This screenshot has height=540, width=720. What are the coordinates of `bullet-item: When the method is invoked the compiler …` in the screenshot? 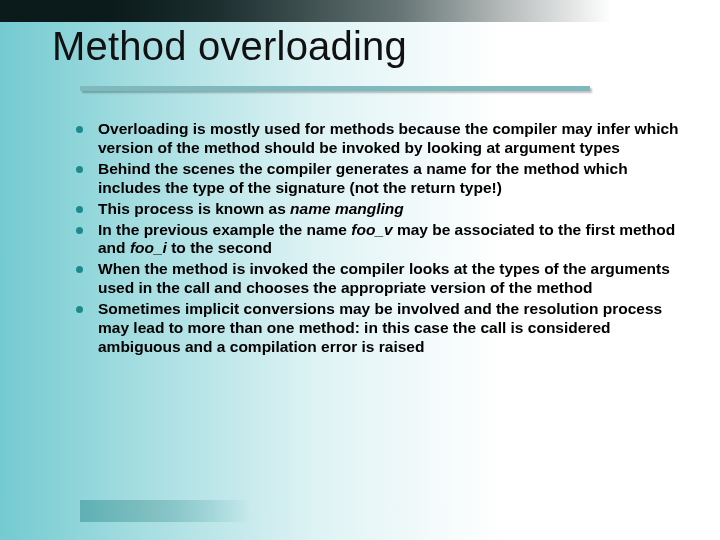 It's located at (377, 279).